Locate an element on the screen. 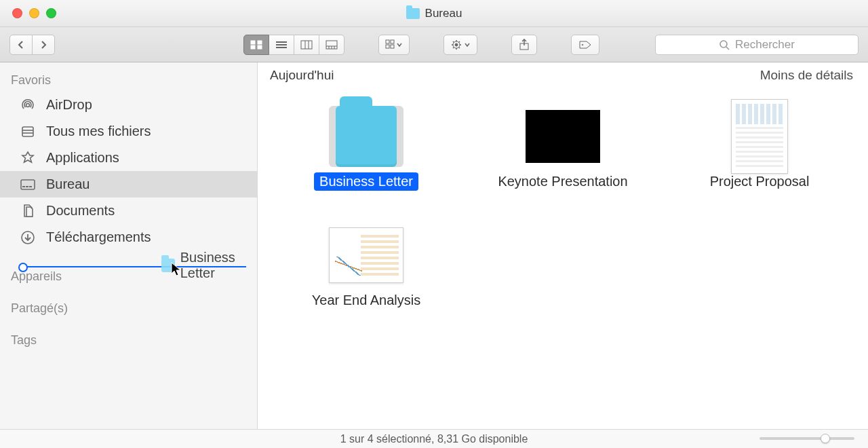  nav-buttons is located at coordinates (33, 45).